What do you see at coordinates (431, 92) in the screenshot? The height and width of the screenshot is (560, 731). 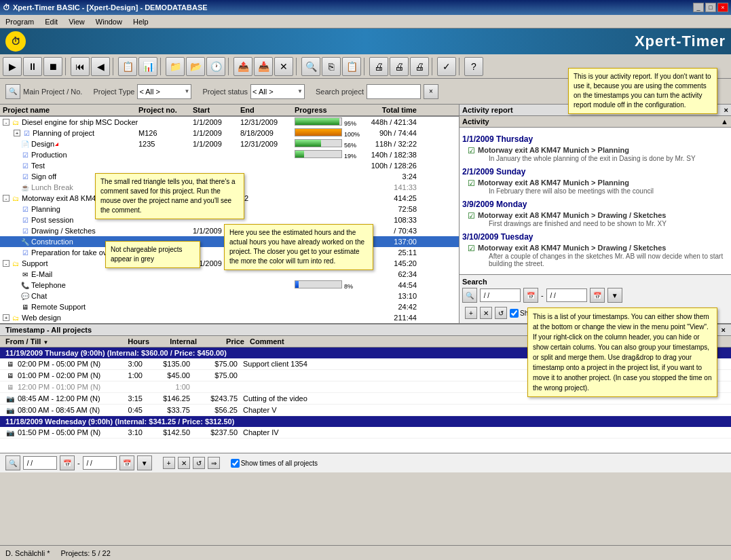 I see `search-clear-btn: ×` at bounding box center [431, 92].